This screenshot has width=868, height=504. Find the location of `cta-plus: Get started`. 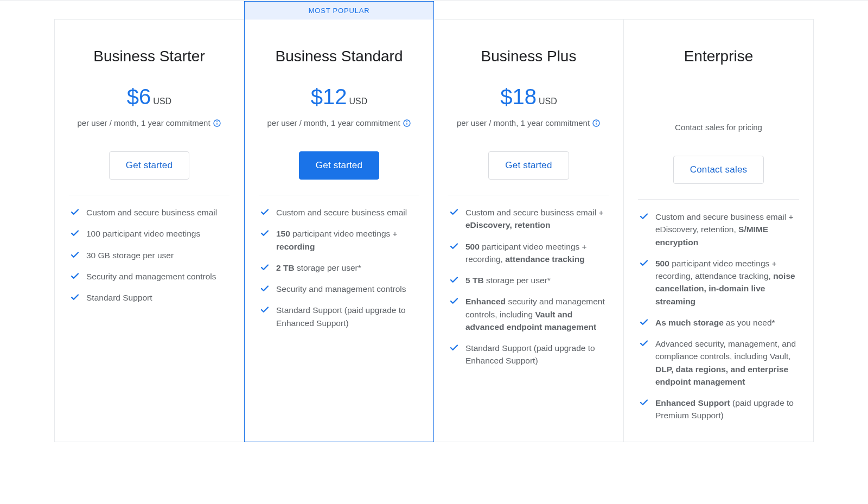

cta-plus: Get started is located at coordinates (528, 165).